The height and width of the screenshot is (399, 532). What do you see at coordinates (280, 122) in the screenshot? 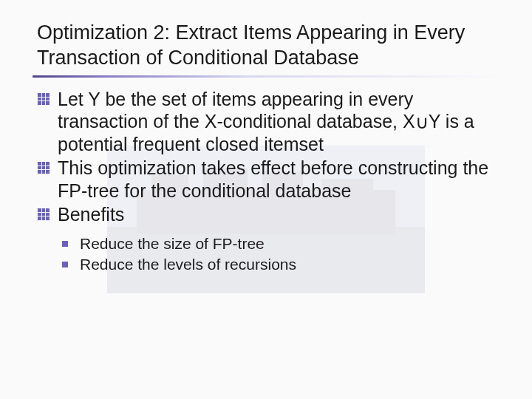
I see `bullet-item-1: Let Y be the set of items appearing in e…` at bounding box center [280, 122].